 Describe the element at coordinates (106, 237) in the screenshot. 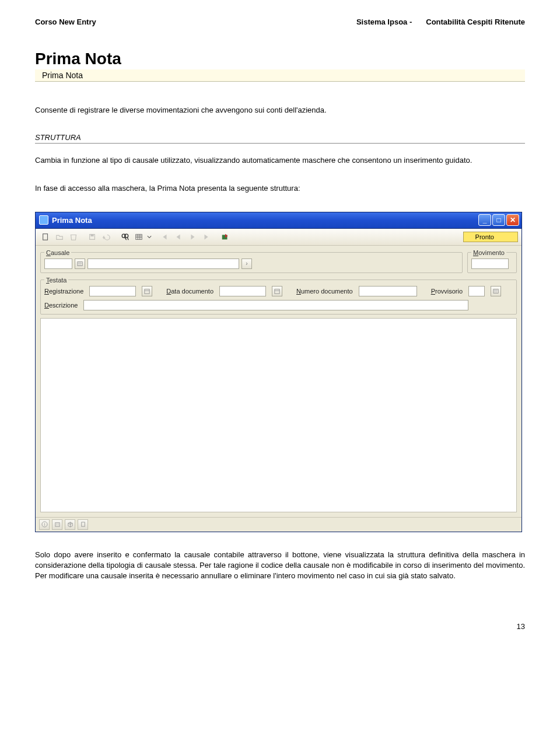

I see `undo-icon` at that location.